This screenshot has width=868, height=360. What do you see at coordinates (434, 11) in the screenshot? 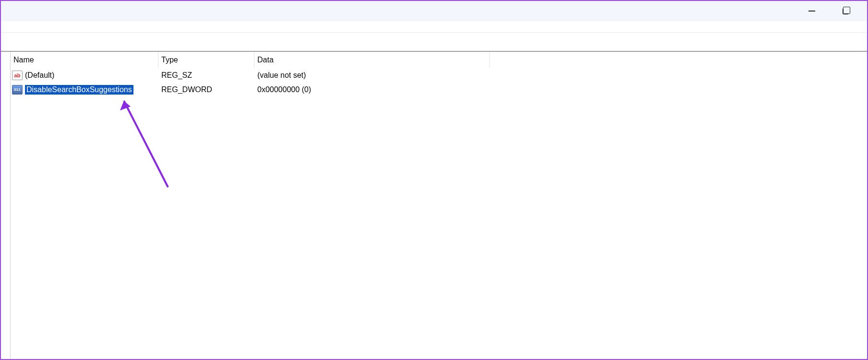
I see `titlebar` at bounding box center [434, 11].